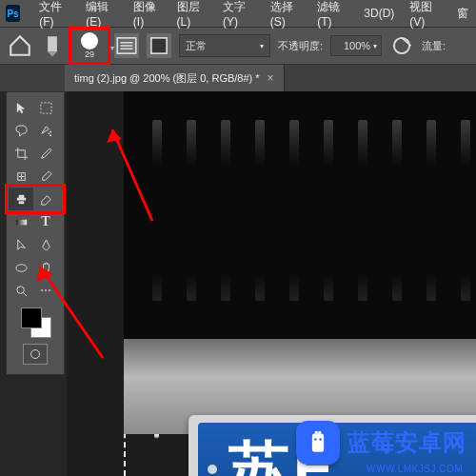  What do you see at coordinates (463, 13) in the screenshot?
I see `menu-window: 窗` at bounding box center [463, 13].